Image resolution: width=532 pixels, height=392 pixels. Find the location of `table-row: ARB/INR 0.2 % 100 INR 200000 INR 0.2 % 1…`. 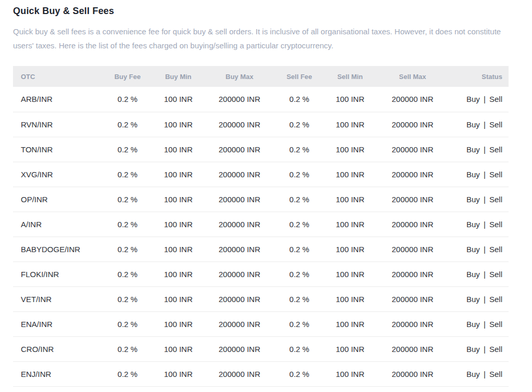

table-row: ARB/INR 0.2 % 100 INR 200000 INR 0.2 % 1… is located at coordinates (261, 99).